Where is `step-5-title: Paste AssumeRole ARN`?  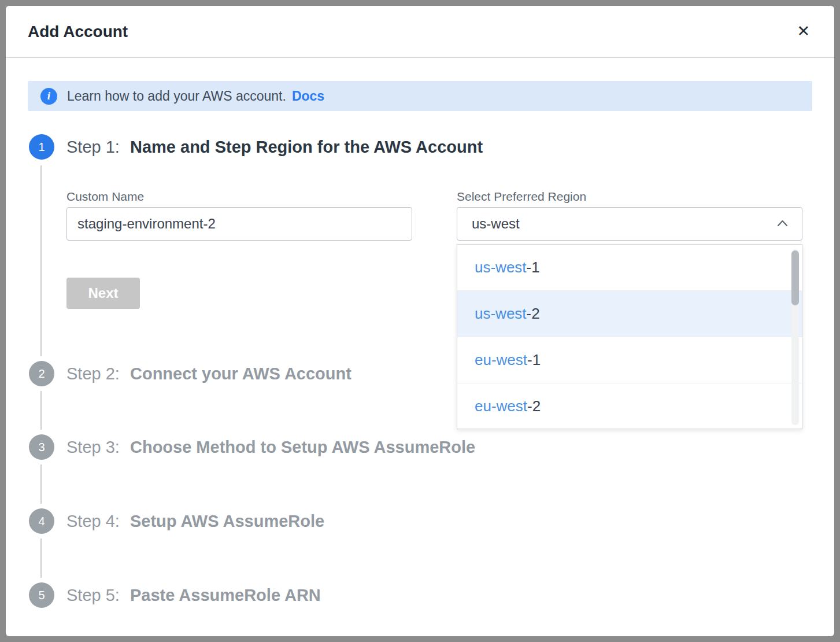 step-5-title: Paste AssumeRole ARN is located at coordinates (225, 595).